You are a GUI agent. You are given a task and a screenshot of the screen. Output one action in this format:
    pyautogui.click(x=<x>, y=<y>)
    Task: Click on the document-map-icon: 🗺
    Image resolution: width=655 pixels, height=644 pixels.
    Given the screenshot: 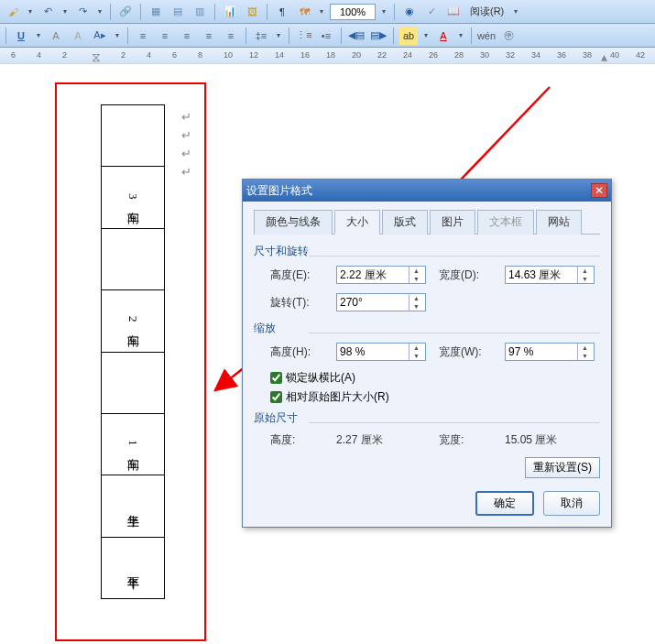 What is the action you would take?
    pyautogui.click(x=304, y=12)
    